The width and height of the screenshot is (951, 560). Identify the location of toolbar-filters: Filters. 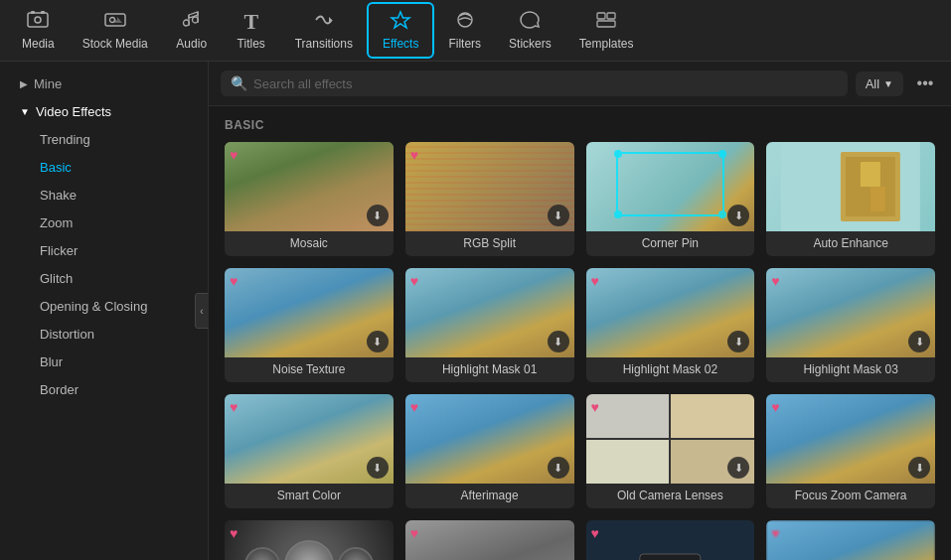
(465, 30).